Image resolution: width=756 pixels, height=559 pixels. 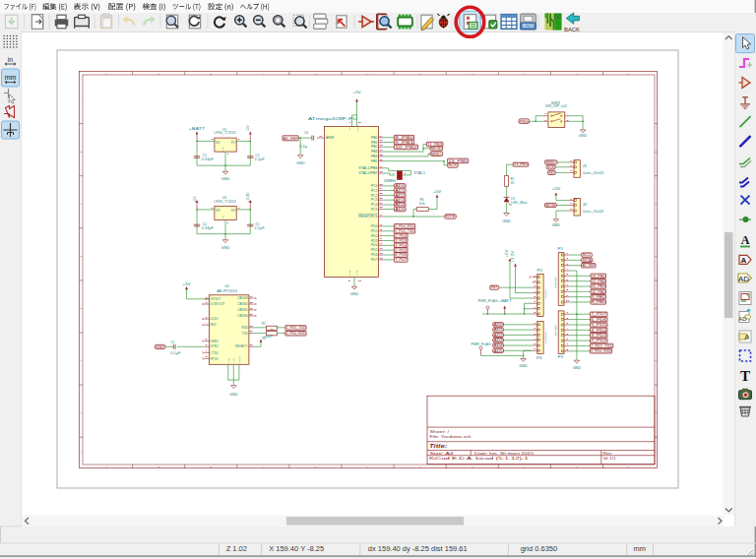 What do you see at coordinates (401, 241) in the screenshot?
I see `svg-text: 3_PD3` at bounding box center [401, 241].